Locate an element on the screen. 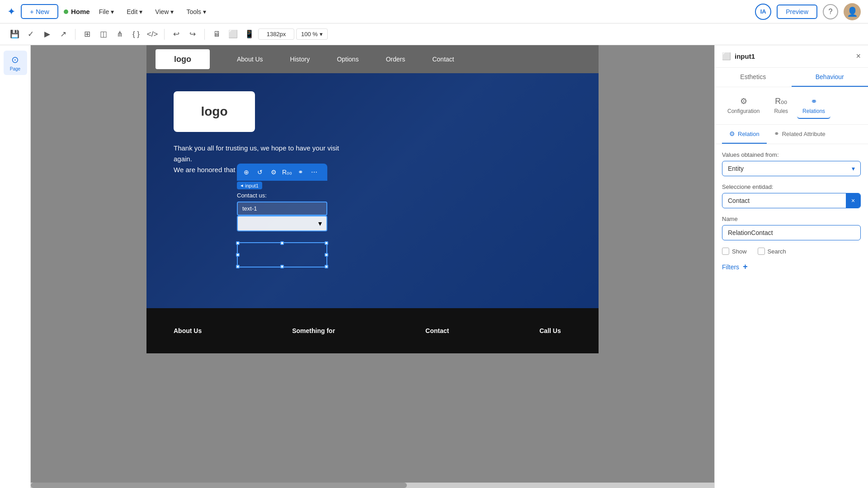 This screenshot has width=868, height=488. entity-form-group: Seleccione entidad: Contact × is located at coordinates (791, 196).